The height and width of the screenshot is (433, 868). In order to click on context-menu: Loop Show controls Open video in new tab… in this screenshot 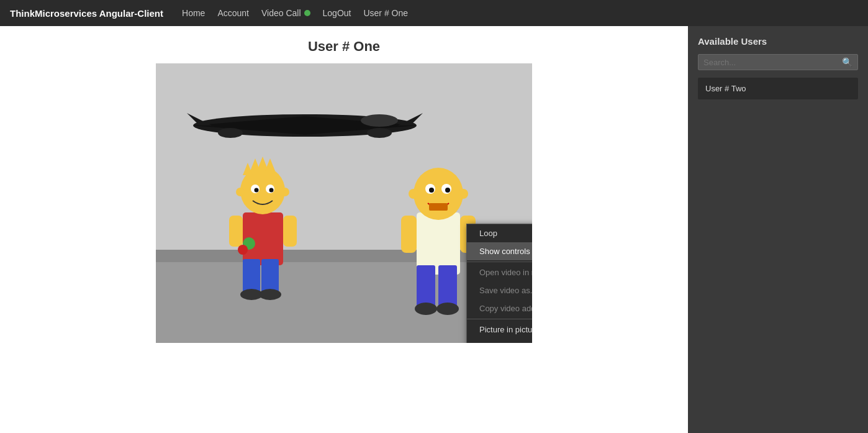, I will do `click(499, 283)`.